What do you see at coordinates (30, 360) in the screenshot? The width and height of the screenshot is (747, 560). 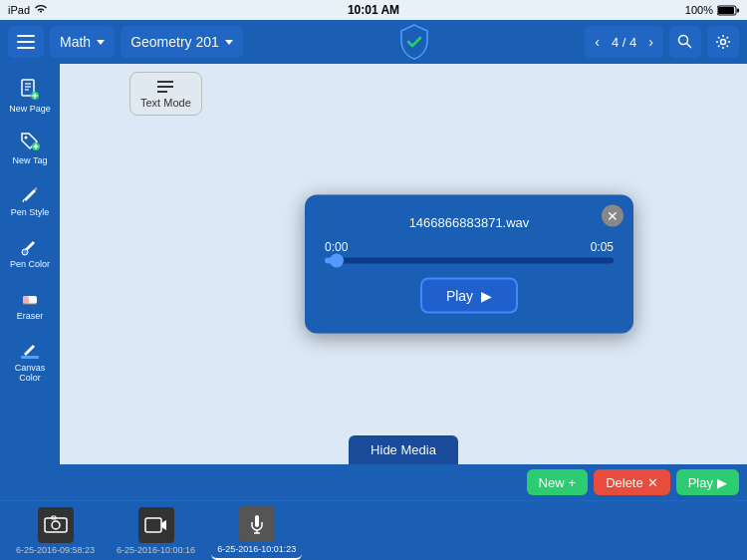 I see `canvas-color-button: Canvas Color` at bounding box center [30, 360].